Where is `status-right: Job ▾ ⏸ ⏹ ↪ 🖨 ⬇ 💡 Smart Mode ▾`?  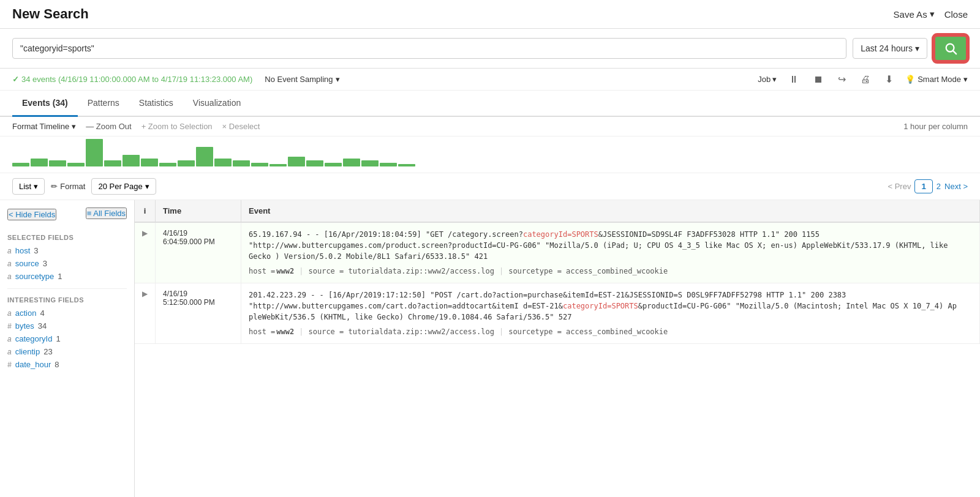
status-right: Job ▾ ⏸ ⏹ ↪ 🖨 ⬇ 💡 Smart Mode ▾ is located at coordinates (862, 80).